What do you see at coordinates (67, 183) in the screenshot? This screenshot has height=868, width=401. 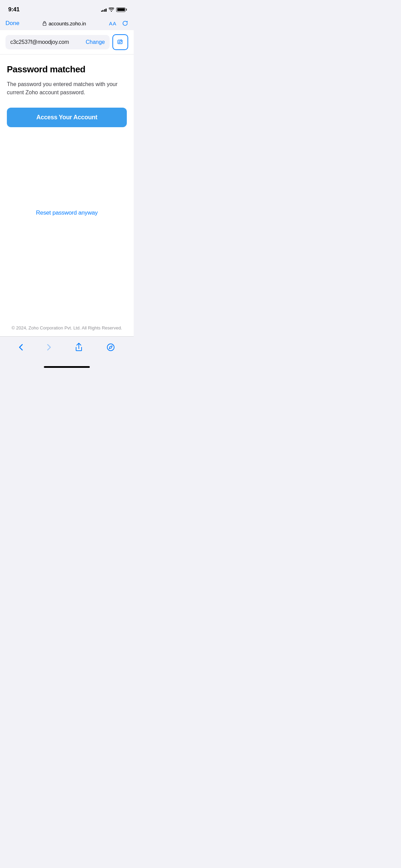 I see `main-content: c3c2537f@moodjoy.com Change Password mat…` at bounding box center [67, 183].